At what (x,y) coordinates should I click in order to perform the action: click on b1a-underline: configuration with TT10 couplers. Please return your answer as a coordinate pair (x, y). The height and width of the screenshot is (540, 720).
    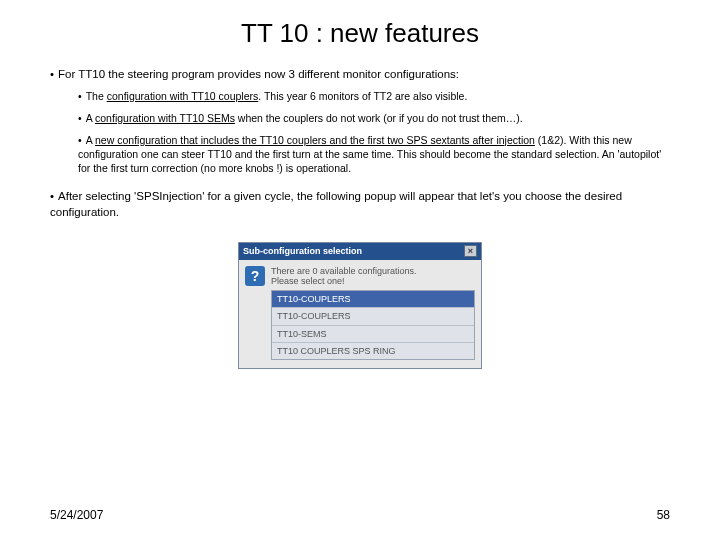
    Looking at the image, I should click on (183, 96).